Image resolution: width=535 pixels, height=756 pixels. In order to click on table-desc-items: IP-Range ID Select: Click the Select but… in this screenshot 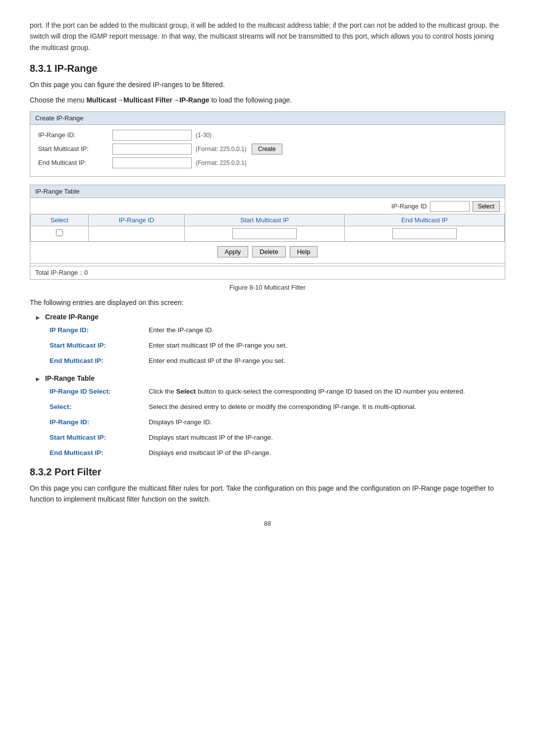, I will do `click(277, 423)`.